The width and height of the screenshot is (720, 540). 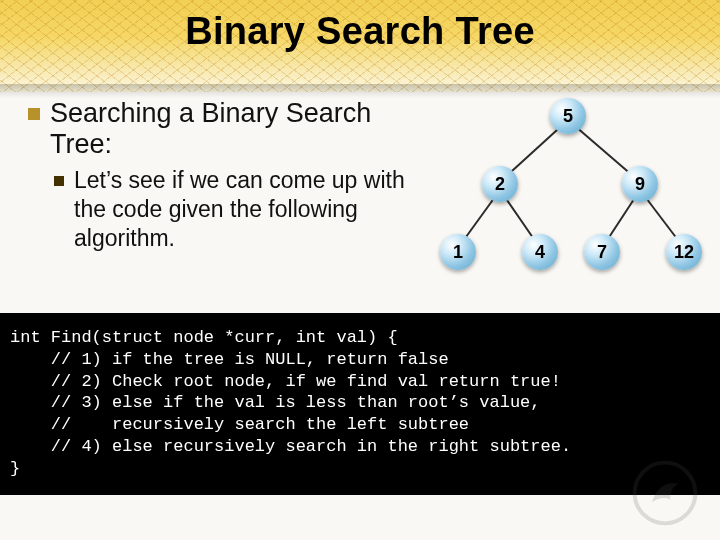 I want to click on subpoint-text: Let’s see if we can come up with the cod…, so click(x=246, y=209).